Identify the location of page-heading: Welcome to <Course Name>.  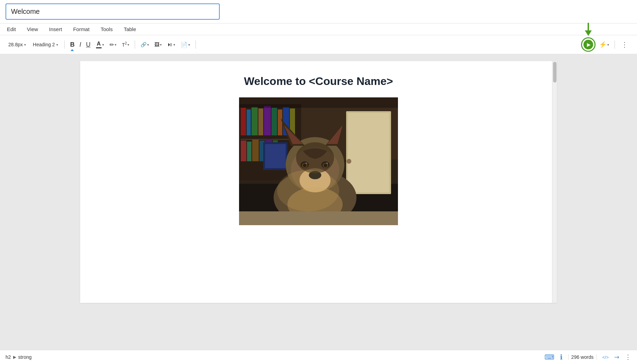
(318, 82).